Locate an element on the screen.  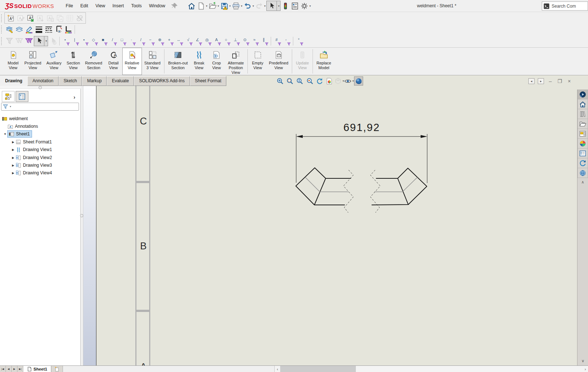
relative-view-button: Relative View is located at coordinates (132, 61).